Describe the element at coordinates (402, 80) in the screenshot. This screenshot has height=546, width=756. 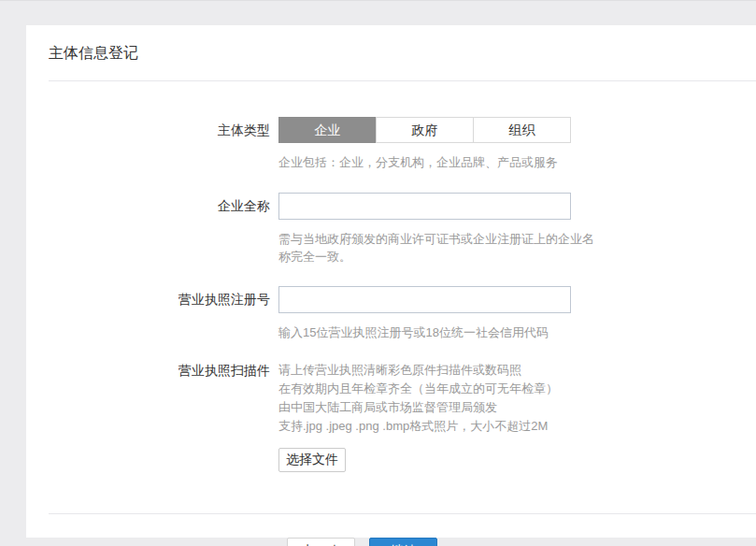
I see `title-divider` at that location.